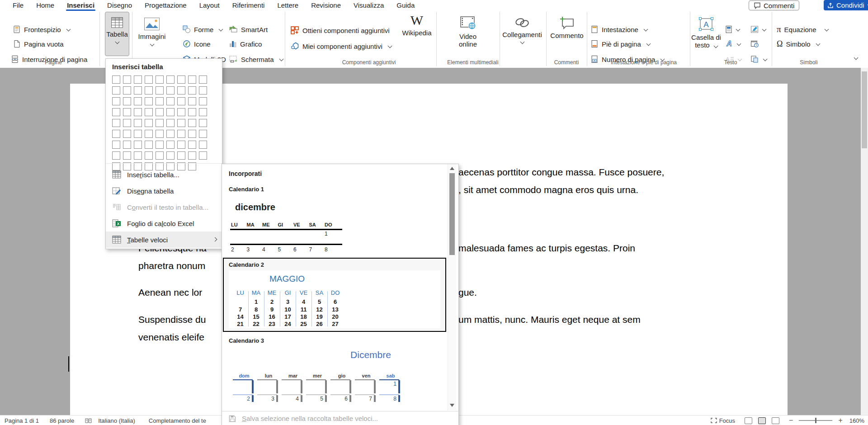 The image size is (868, 425). Describe the element at coordinates (774, 5) in the screenshot. I see `comments-button: Commenti` at that location.